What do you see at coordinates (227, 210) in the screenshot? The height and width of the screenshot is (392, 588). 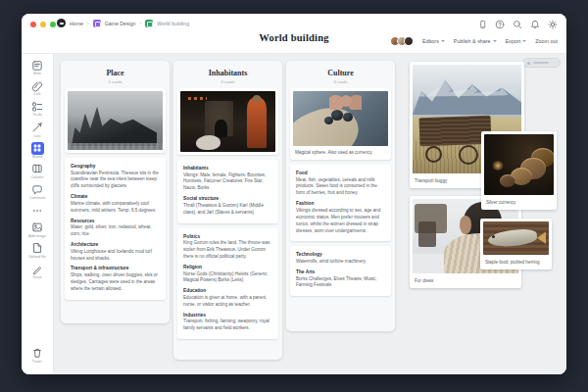 I see `column-inhabitants: Inhabitants 3 cards InhabitantsVikings: …` at bounding box center [227, 210].